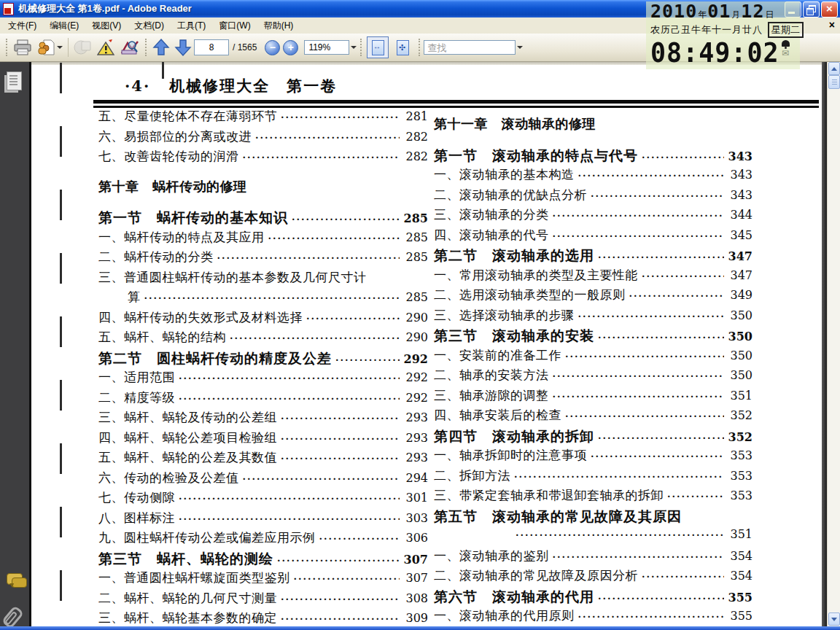  I want to click on printer-icon, so click(23, 47).